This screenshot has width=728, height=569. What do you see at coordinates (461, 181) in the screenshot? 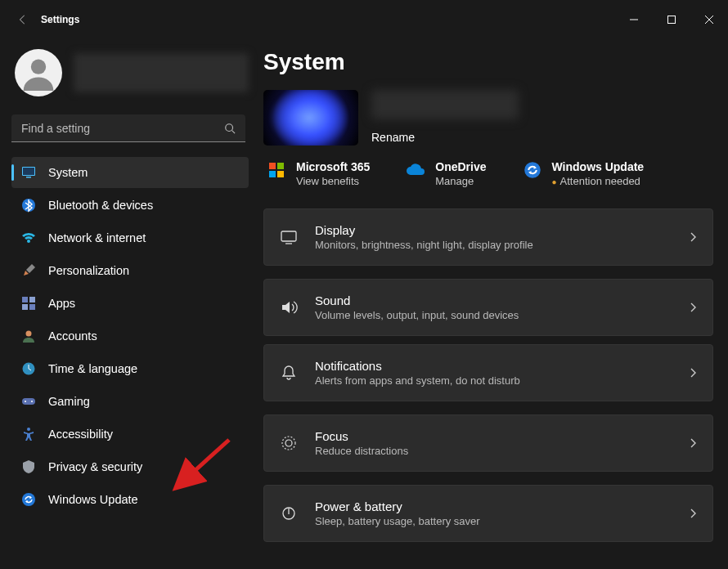
I see `service-sub: Manage` at bounding box center [461, 181].